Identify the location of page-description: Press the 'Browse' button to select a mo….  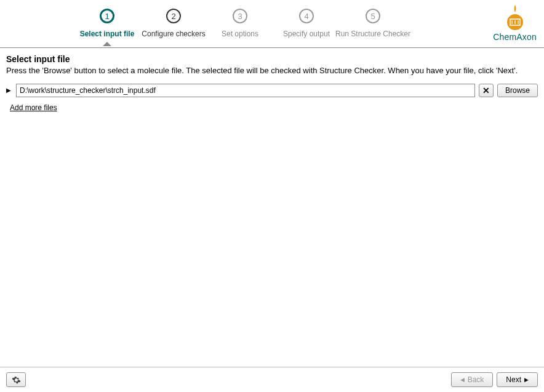
(272, 71).